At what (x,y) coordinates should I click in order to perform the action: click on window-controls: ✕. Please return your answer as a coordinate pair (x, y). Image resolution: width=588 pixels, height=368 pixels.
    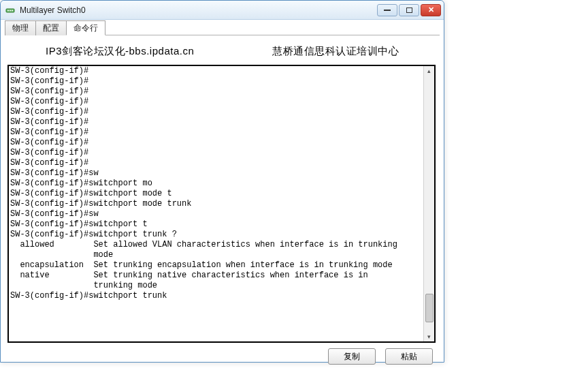
    Looking at the image, I should click on (409, 10).